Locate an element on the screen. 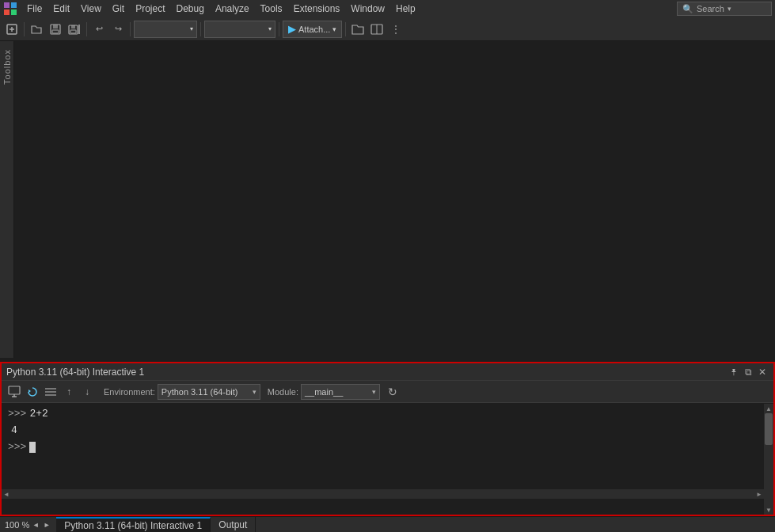  attach-dropdown-arrow: ▾ is located at coordinates (334, 29).